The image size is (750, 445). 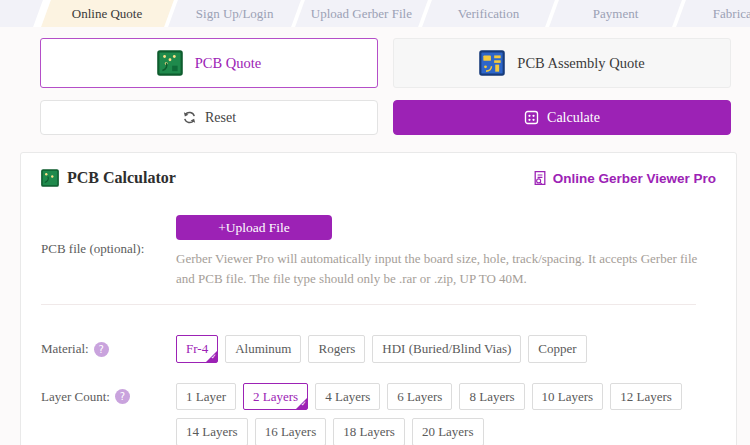 I want to click on pcb-assembly-icon, so click(x=492, y=63).